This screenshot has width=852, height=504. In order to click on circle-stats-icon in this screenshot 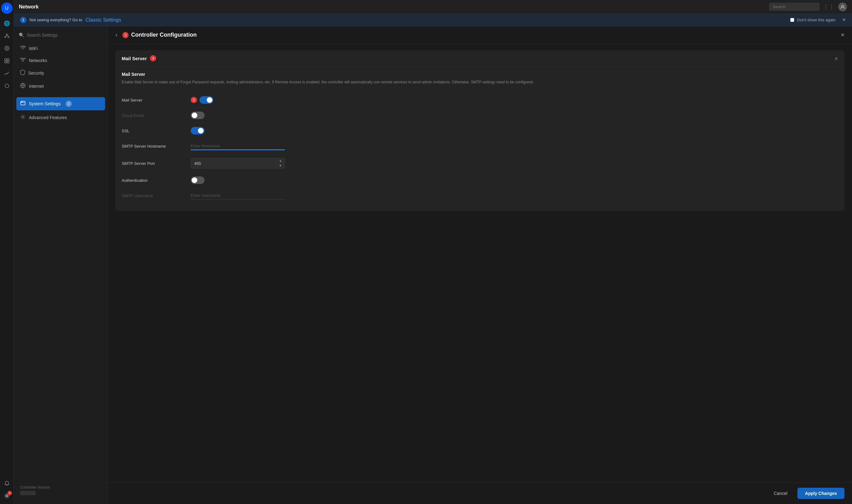, I will do `click(7, 48)`.